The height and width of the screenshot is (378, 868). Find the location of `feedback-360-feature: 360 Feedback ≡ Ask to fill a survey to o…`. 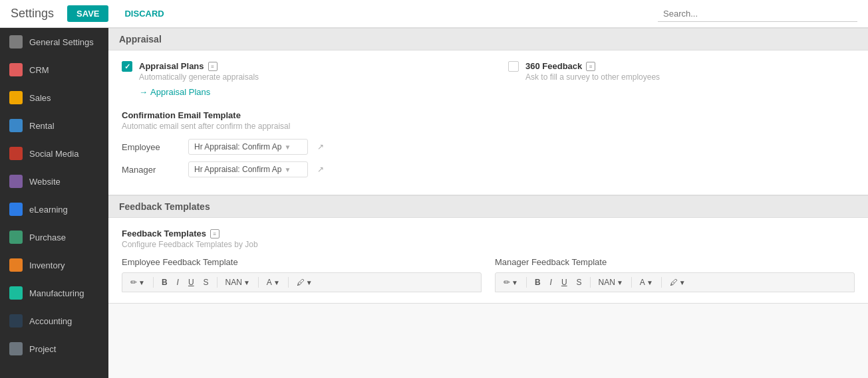

feedback-360-feature: 360 Feedback ≡ Ask to fill a survey to o… is located at coordinates (681, 79).